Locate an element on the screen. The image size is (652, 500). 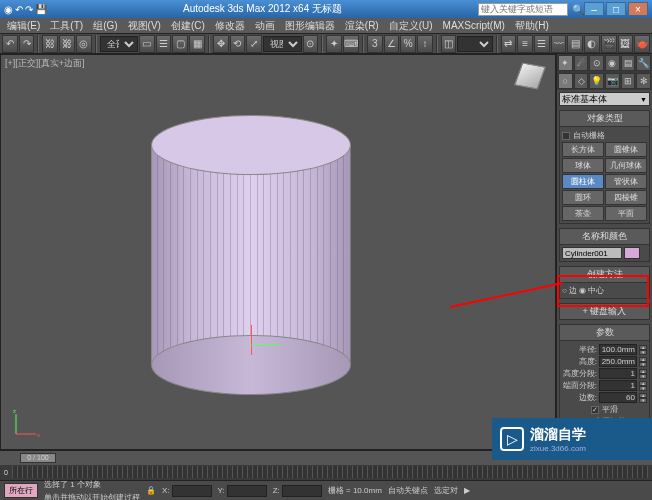
select-icon: ▭ is located at coordinates (147, 44).